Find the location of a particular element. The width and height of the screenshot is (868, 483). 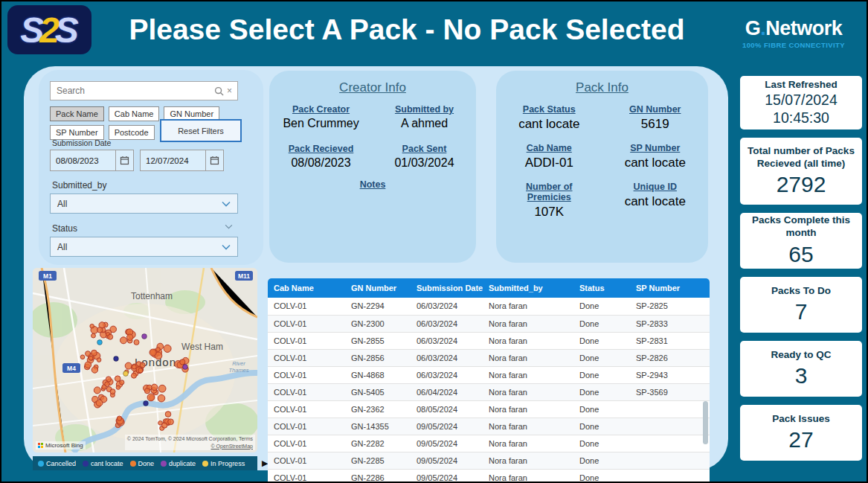

date-from-field: 08/08/2023 is located at coordinates (92, 161).